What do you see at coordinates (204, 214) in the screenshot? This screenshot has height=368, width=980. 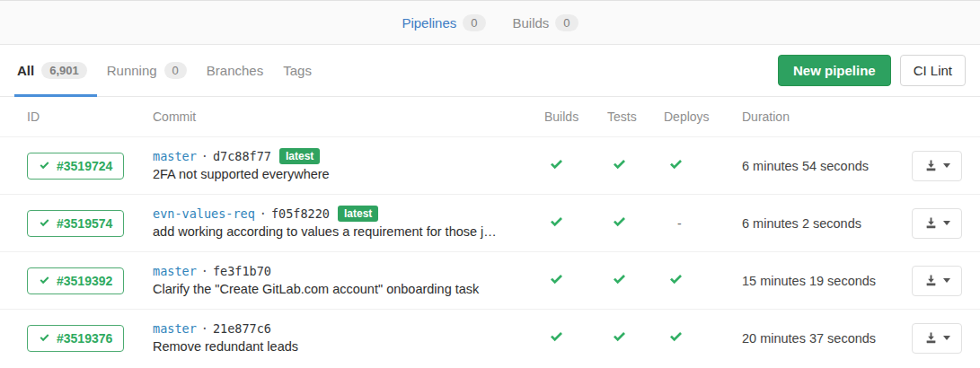 I see `branch-link: evn-values-req` at bounding box center [204, 214].